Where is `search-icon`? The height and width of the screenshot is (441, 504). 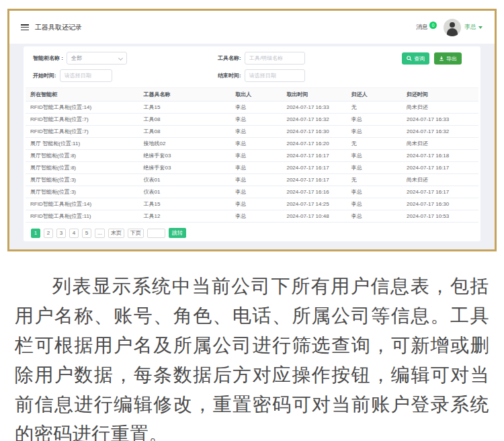 search-icon is located at coordinates (409, 58).